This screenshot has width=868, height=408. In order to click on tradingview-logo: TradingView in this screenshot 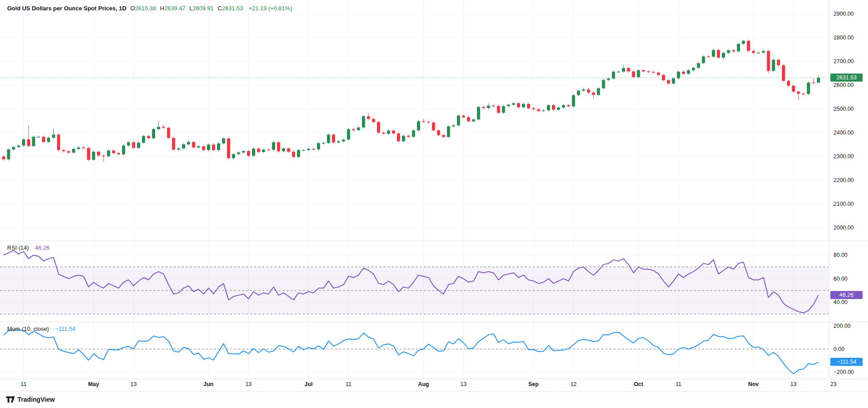, I will do `click(30, 399)`.